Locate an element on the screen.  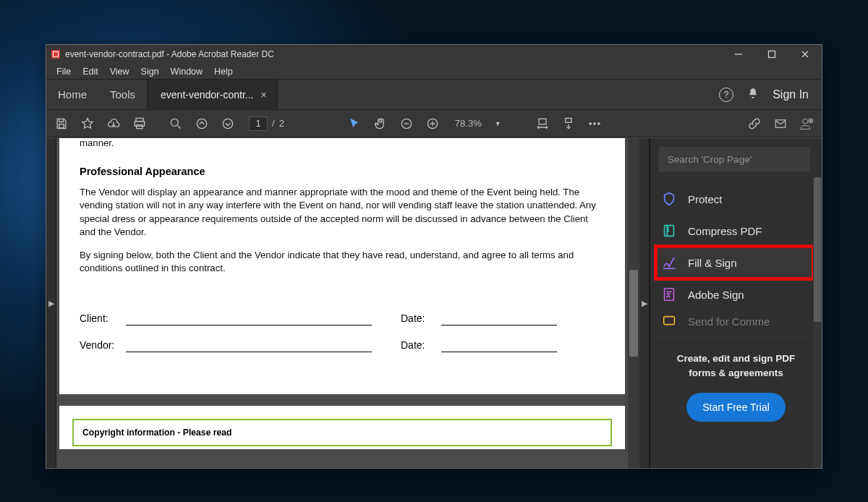
label-date-2: Date: is located at coordinates (421, 346).